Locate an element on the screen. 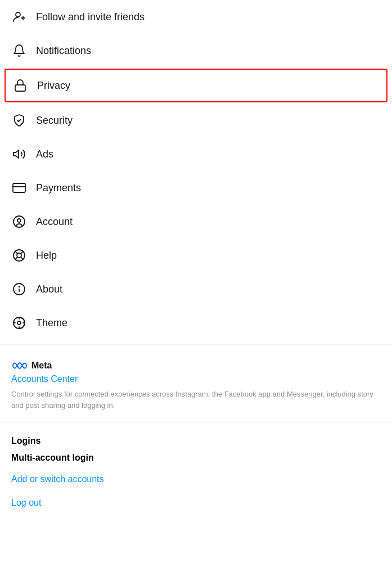 The image size is (392, 576). sidebar-item-security: Security is located at coordinates (196, 120).